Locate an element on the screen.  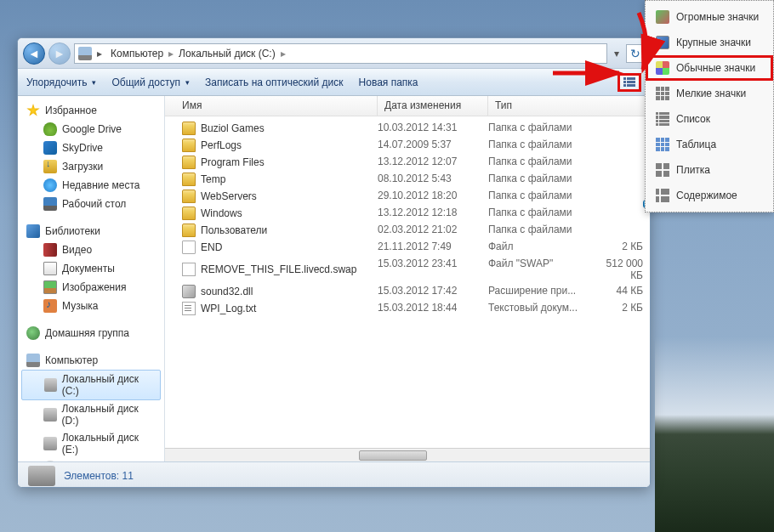
sidebar-libraries: Библиотеки is located at coordinates (91, 231).